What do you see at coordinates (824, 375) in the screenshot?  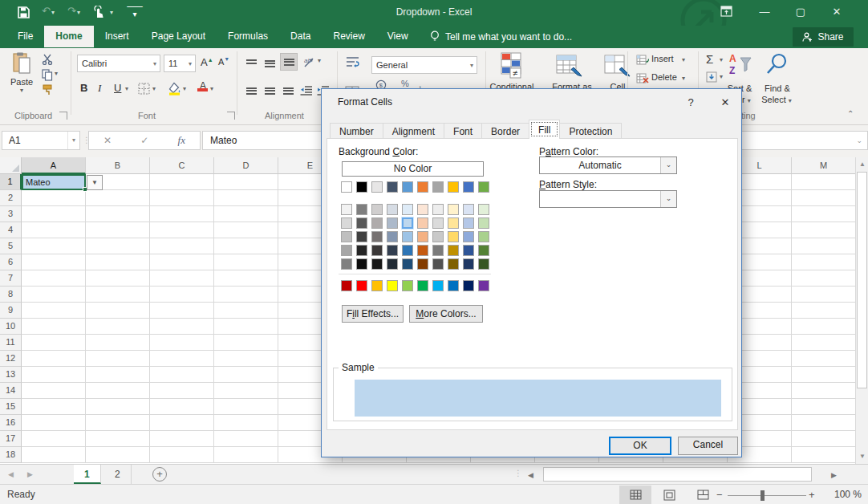 I see `cell-M13` at bounding box center [824, 375].